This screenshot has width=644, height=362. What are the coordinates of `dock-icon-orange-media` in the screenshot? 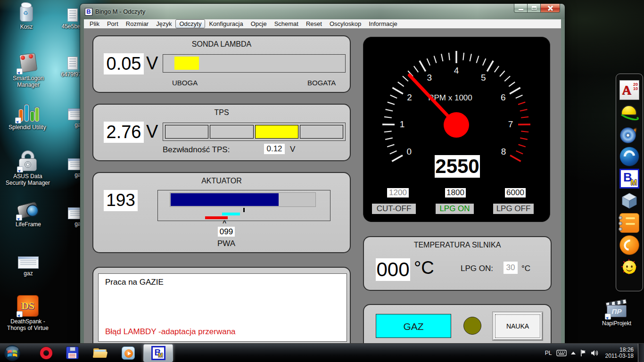 It's located at (629, 245).